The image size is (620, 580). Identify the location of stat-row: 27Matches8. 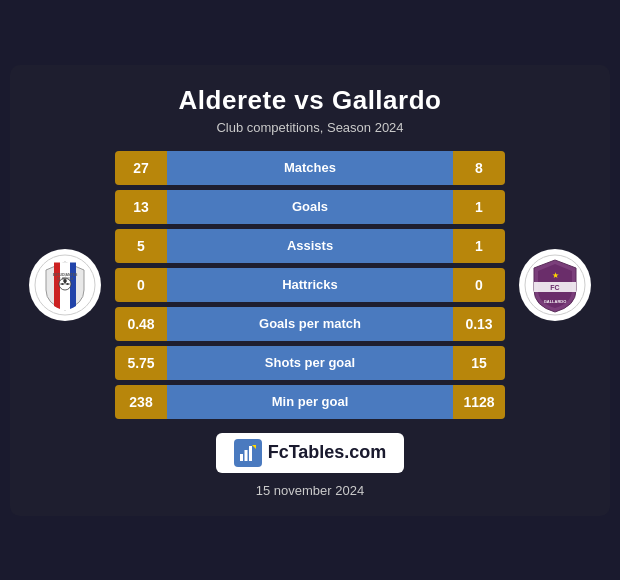
(310, 168).